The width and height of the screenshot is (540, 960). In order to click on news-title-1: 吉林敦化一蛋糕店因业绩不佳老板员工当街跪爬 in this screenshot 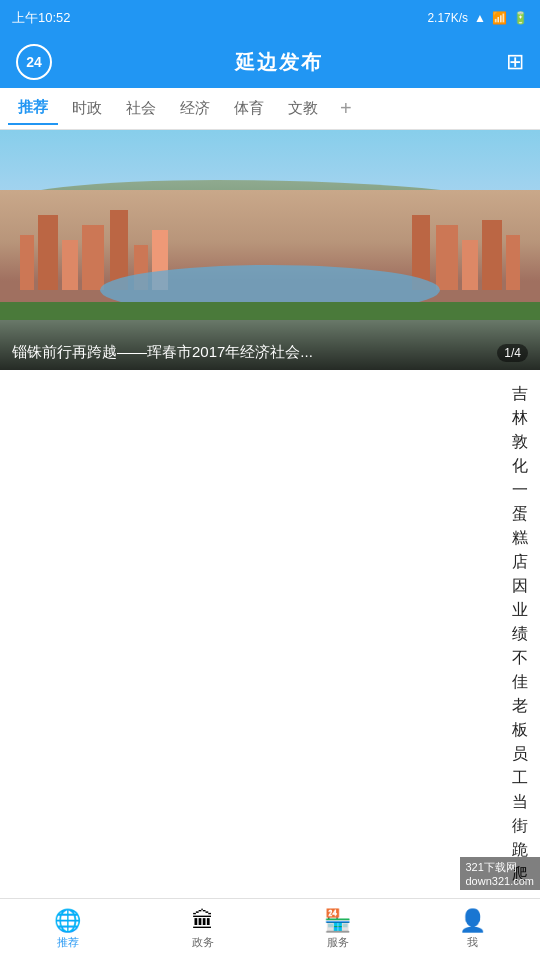, I will do `click(520, 634)`.